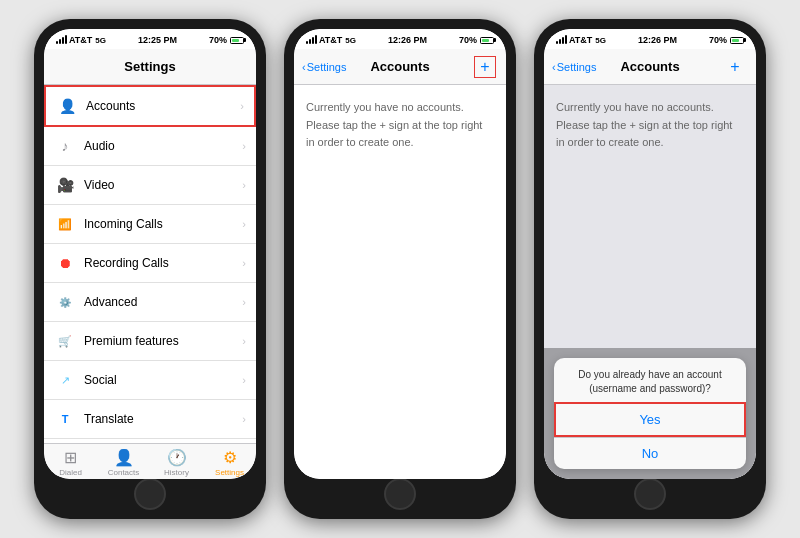 Image resolution: width=800 pixels, height=538 pixels. What do you see at coordinates (70, 462) in the screenshot?
I see `tab-dialed: ⊞ Dialed` at bounding box center [70, 462].